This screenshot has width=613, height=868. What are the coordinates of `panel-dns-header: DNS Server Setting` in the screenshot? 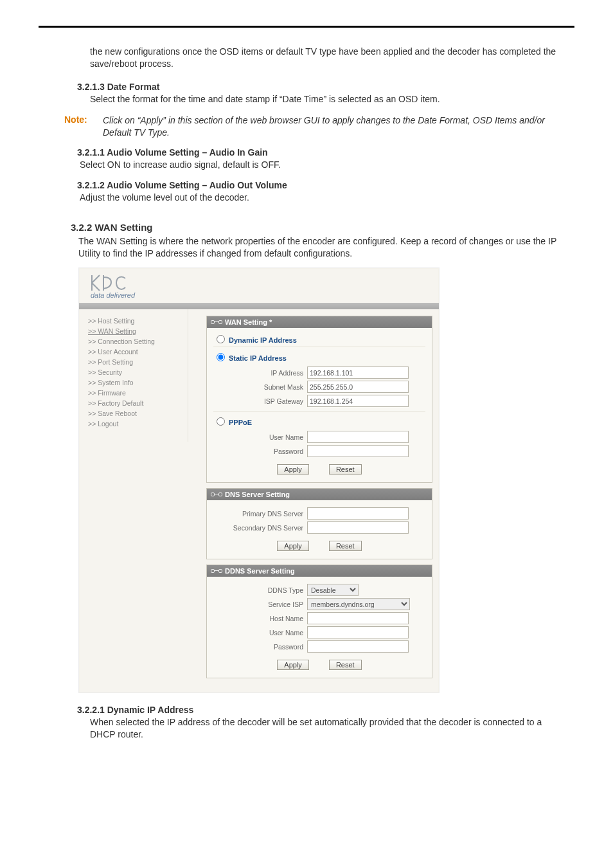 It's located at (319, 494).